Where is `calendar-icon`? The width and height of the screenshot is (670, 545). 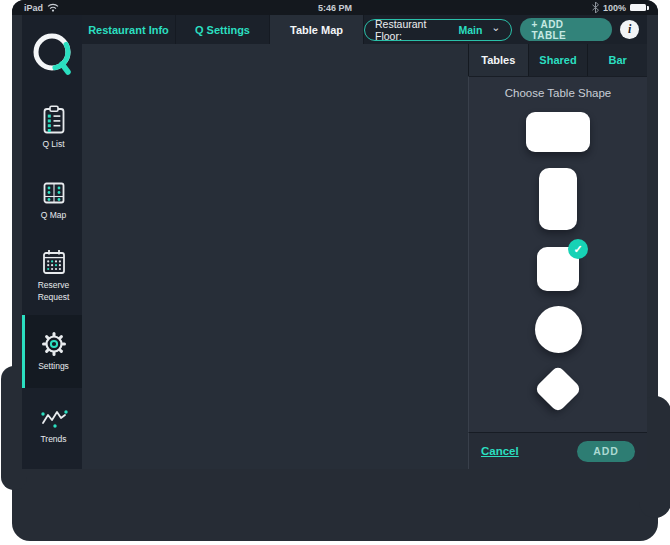
calendar-icon is located at coordinates (54, 262).